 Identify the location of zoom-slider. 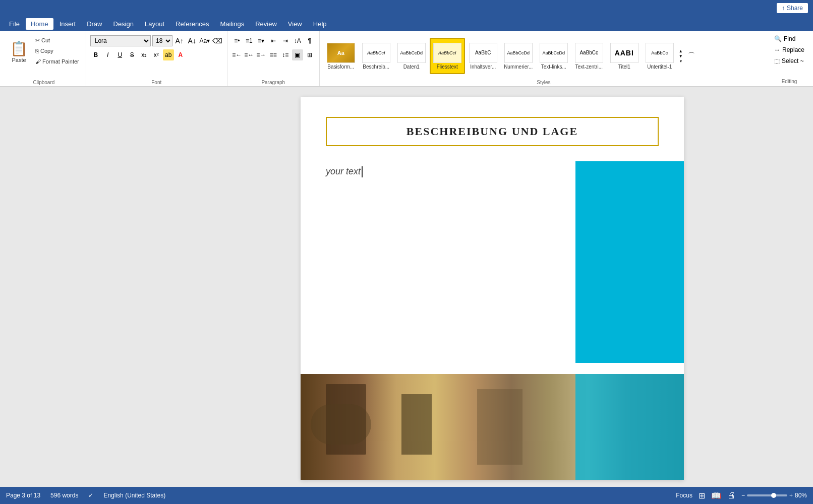
(767, 495).